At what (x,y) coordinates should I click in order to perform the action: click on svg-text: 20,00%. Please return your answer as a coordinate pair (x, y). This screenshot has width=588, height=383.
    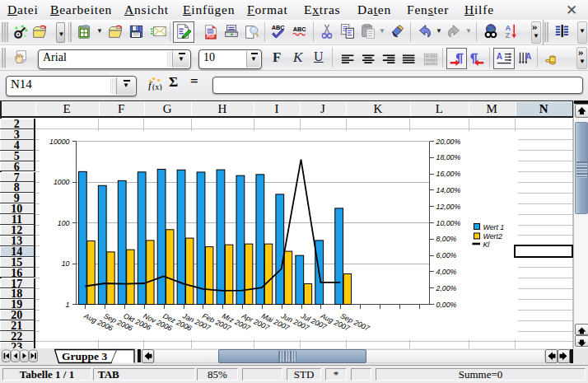
    Looking at the image, I should click on (448, 141).